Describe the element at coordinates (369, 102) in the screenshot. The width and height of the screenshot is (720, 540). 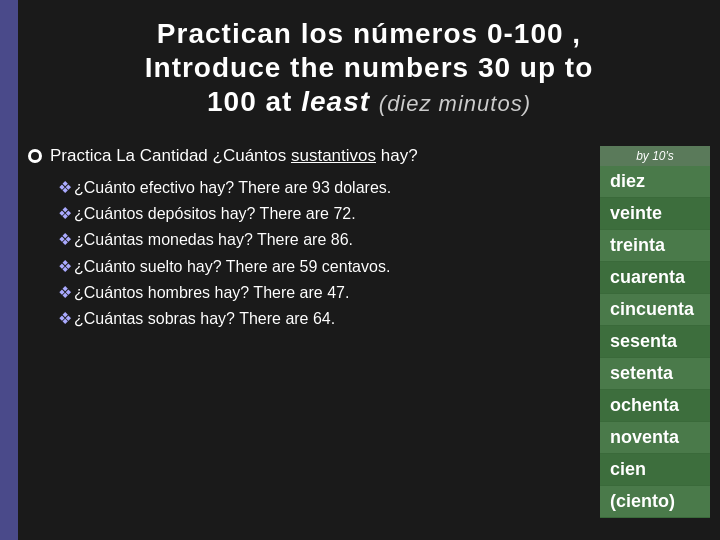
I see `title-line3: 100 at least (diez minutos)` at that location.